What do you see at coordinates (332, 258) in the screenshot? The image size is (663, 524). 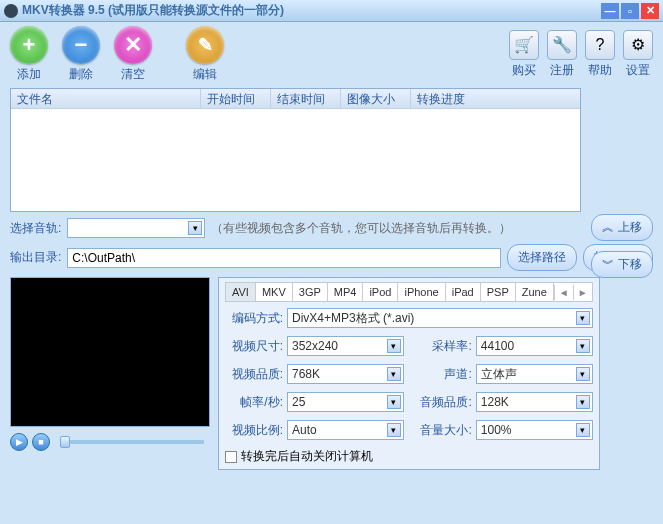 I see `output-row: 输出目录: C:\OutPath\ 选择路径 打开路径` at bounding box center [332, 258].